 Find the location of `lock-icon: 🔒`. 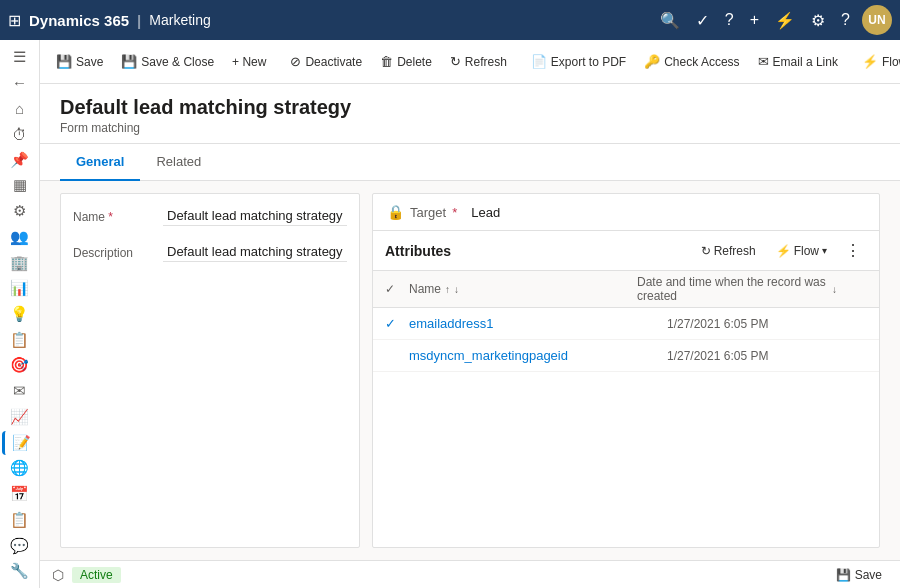

lock-icon: 🔒 is located at coordinates (396, 212).